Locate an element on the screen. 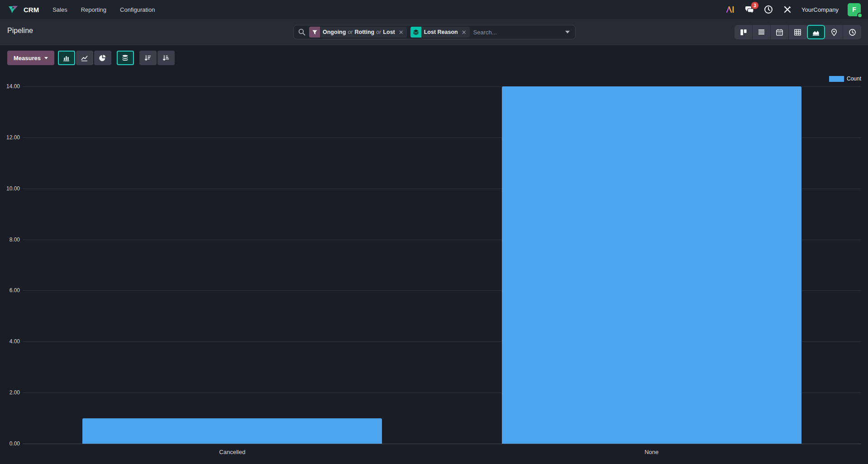 The height and width of the screenshot is (464, 868). online-status-dot is located at coordinates (860, 15).